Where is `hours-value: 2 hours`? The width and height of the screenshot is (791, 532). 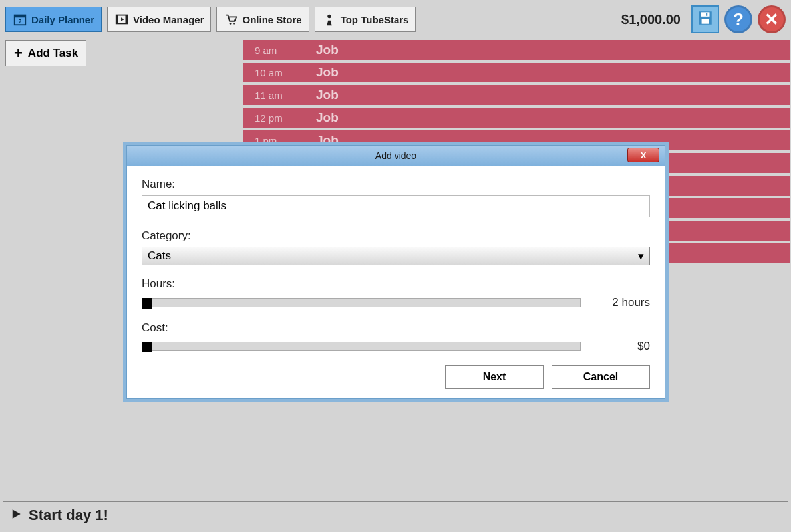
hours-value: 2 hours is located at coordinates (631, 303).